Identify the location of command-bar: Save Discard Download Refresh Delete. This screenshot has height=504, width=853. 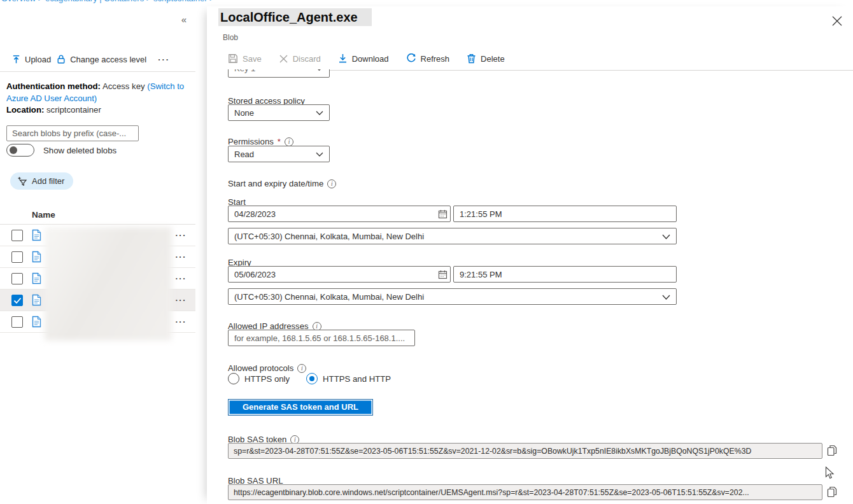
(367, 59).